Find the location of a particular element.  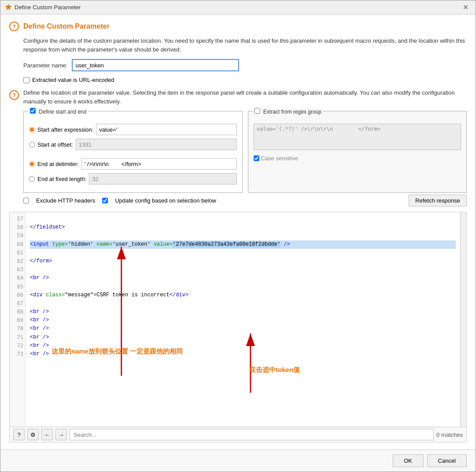

exclude-headers-checkbox is located at coordinates (26, 201).